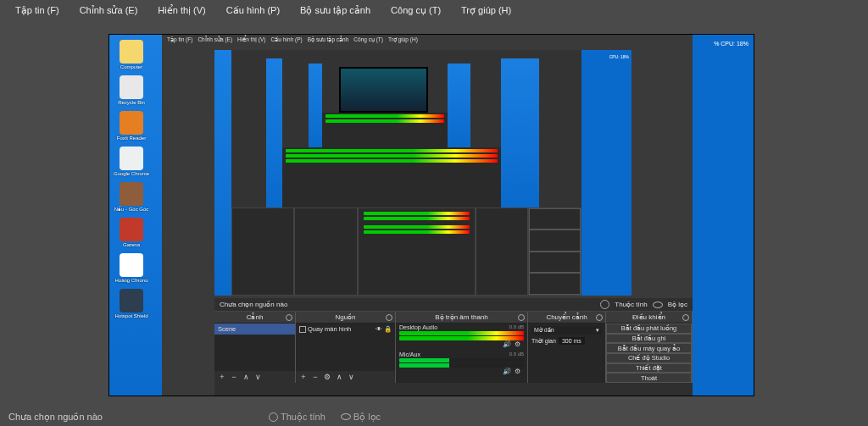 The image size is (868, 426). I want to click on sources-title: Nguồn, so click(345, 317).